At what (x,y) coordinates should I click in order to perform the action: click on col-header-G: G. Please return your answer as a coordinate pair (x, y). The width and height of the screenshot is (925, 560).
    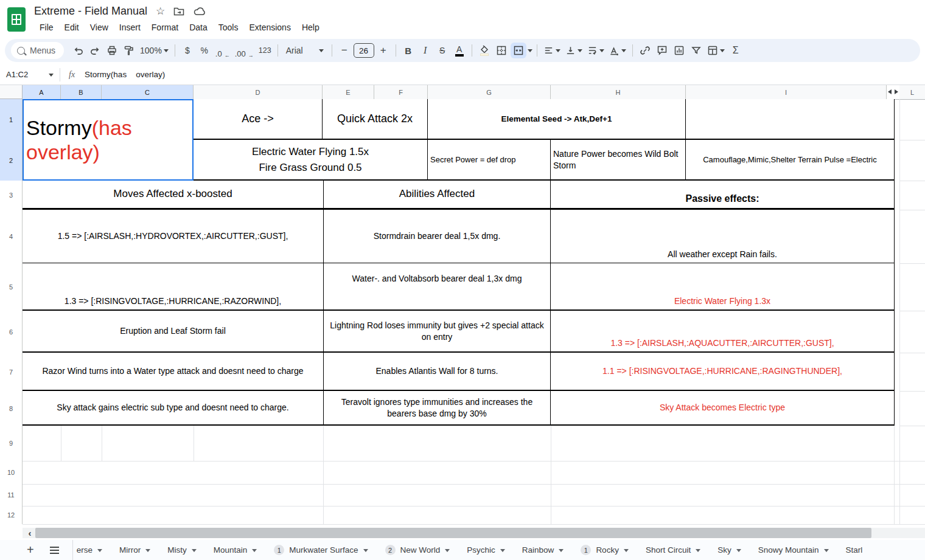
    Looking at the image, I should click on (489, 92).